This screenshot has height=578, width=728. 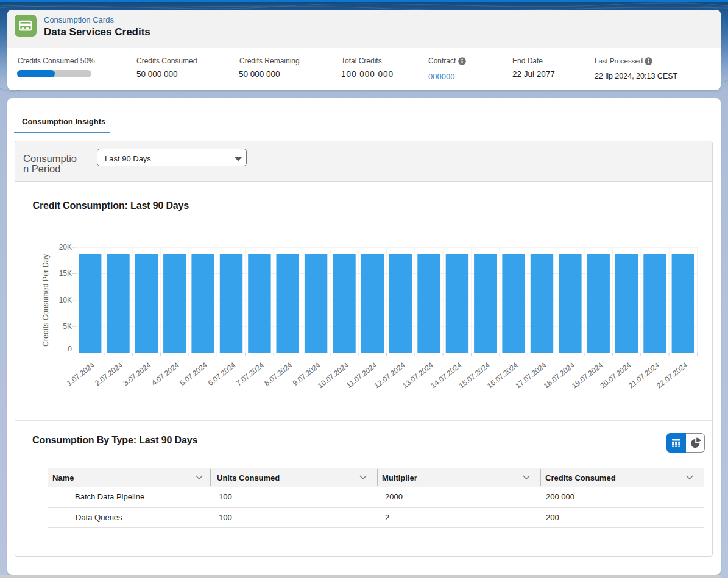 I want to click on svg-text: 6.07.2024, so click(x=222, y=374).